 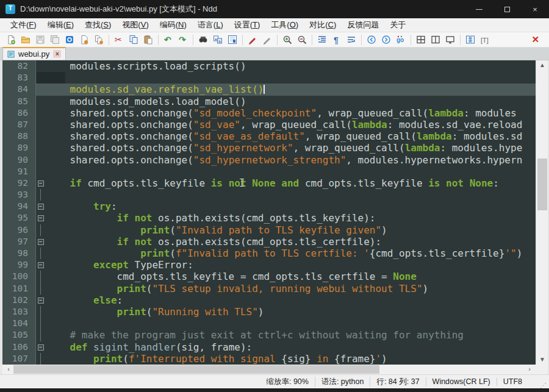 What do you see at coordinates (168, 40) in the screenshot?
I see `undo-icon: ↶` at bounding box center [168, 40].